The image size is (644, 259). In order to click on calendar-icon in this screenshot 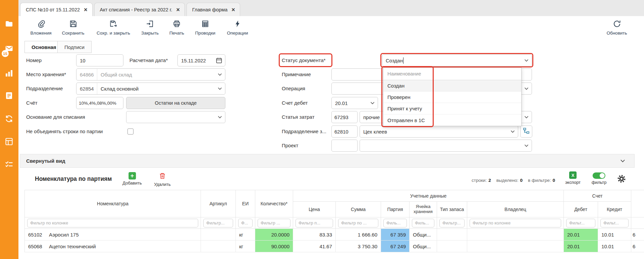, I will do `click(220, 60)`.